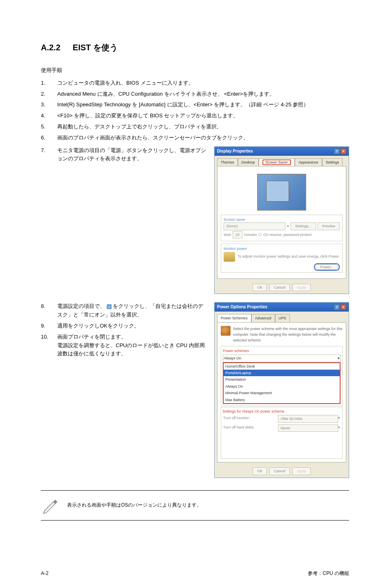  What do you see at coordinates (282, 366) in the screenshot?
I see `dropdown-item: Home/Office Desk` at bounding box center [282, 366].